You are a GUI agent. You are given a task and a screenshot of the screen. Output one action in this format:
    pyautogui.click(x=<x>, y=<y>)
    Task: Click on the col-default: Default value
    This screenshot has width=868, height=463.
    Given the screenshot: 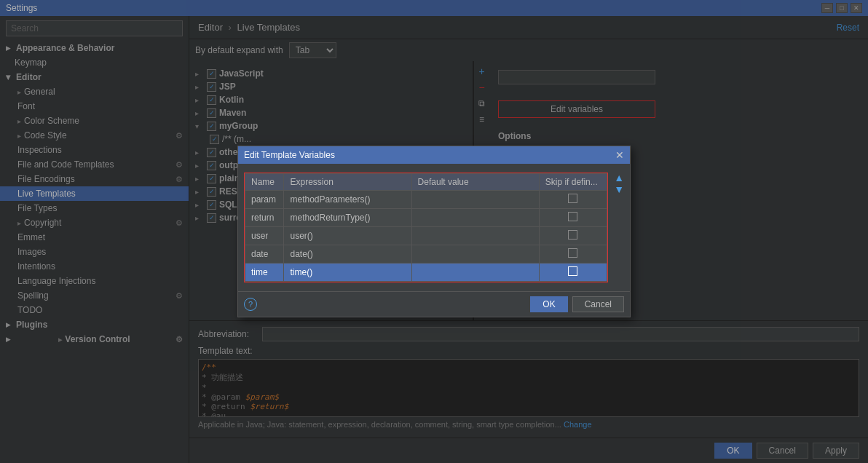 What is the action you would take?
    pyautogui.click(x=475, y=182)
    